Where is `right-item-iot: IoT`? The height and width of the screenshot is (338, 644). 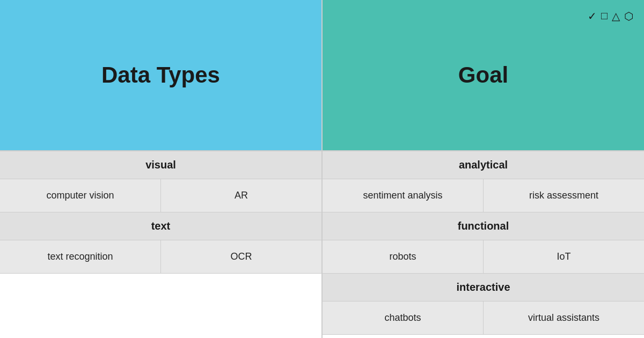 right-item-iot: IoT is located at coordinates (564, 256).